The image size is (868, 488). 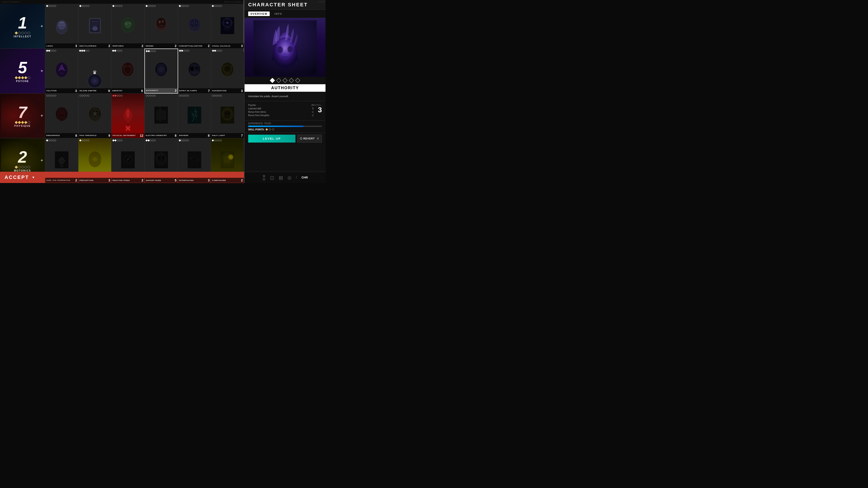 What do you see at coordinates (285, 88) in the screenshot?
I see `selected-skill-name: AUTHORITY` at bounding box center [285, 88].